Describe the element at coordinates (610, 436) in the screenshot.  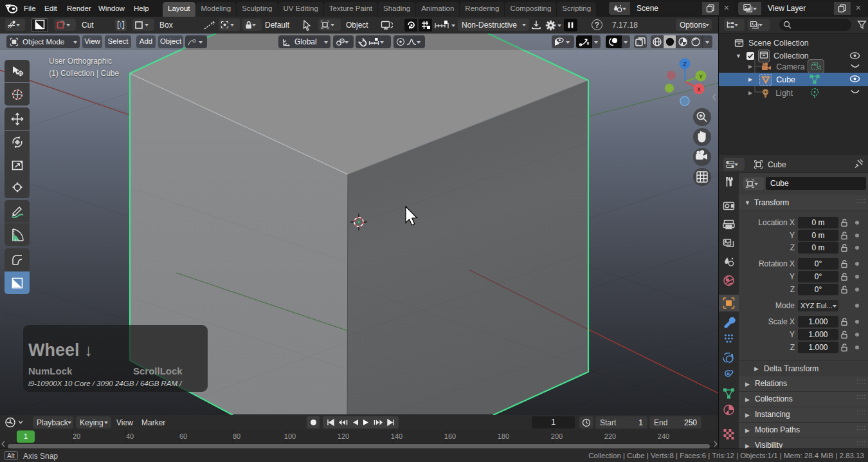
I see `svg-text: 220` at that location.